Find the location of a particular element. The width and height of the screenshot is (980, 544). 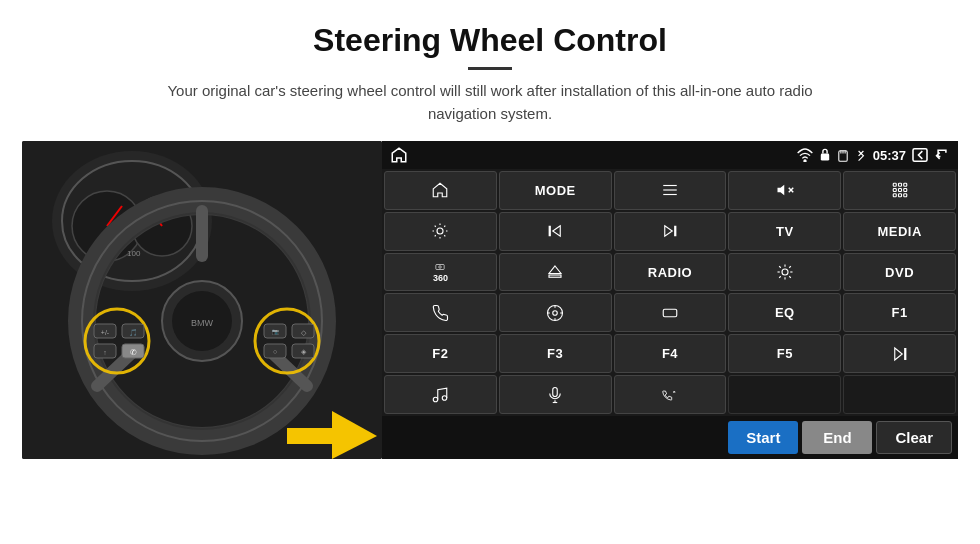

status-bar-right: 05:37 is located at coordinates (874, 155).